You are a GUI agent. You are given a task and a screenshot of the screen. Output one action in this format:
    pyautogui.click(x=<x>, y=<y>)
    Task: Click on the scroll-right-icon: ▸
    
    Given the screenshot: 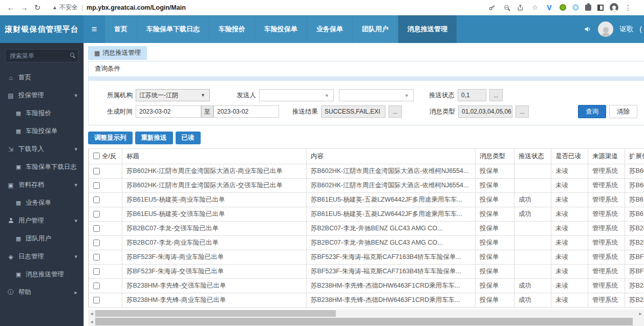 What is the action you would take?
    pyautogui.click(x=640, y=313)
    